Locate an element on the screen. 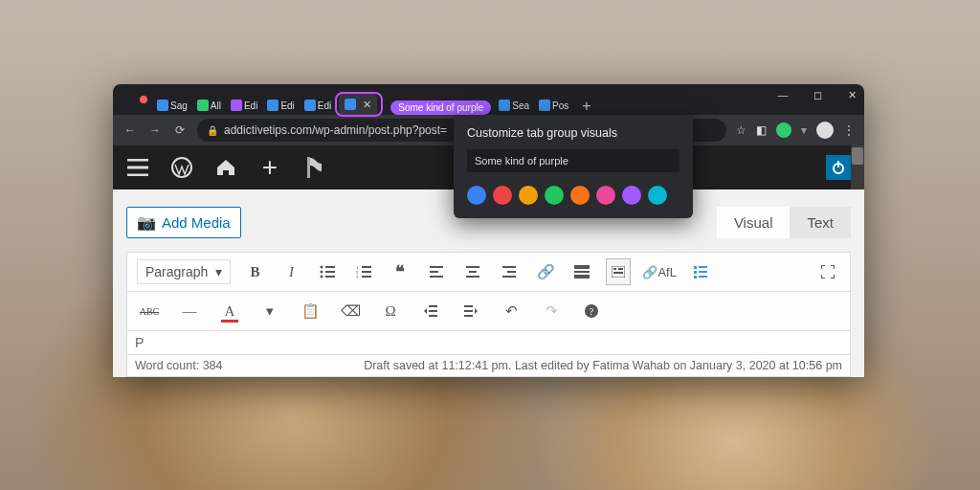 The height and width of the screenshot is (490, 980). camera-icon: 📷 is located at coordinates (146, 222).